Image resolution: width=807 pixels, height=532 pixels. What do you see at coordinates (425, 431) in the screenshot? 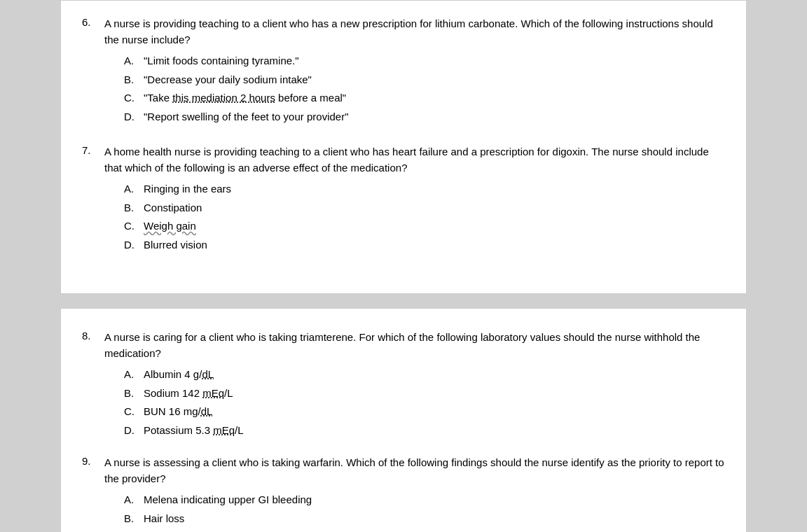
I see `answer-8d: D. Potassium 5.3 mEq/L` at bounding box center [425, 431].